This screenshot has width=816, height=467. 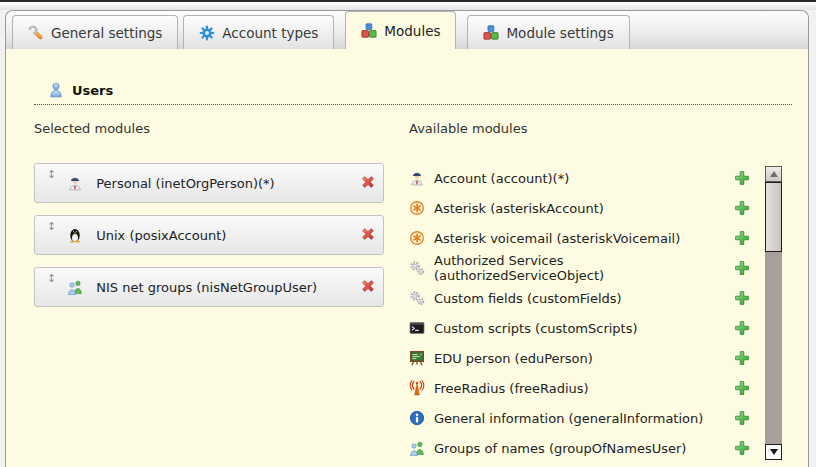 What do you see at coordinates (407, 30) in the screenshot?
I see `tab-bar: General settings Account types Modules M…` at bounding box center [407, 30].